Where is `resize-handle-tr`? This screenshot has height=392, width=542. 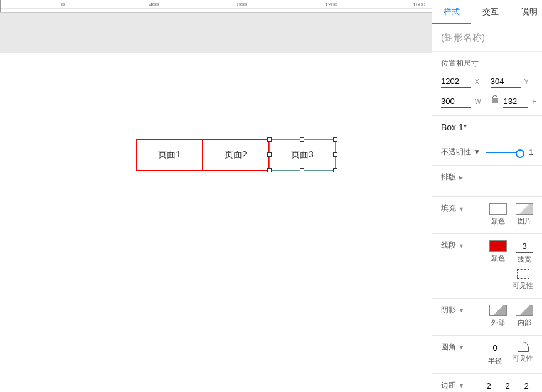 resize-handle-tr is located at coordinates (335, 139).